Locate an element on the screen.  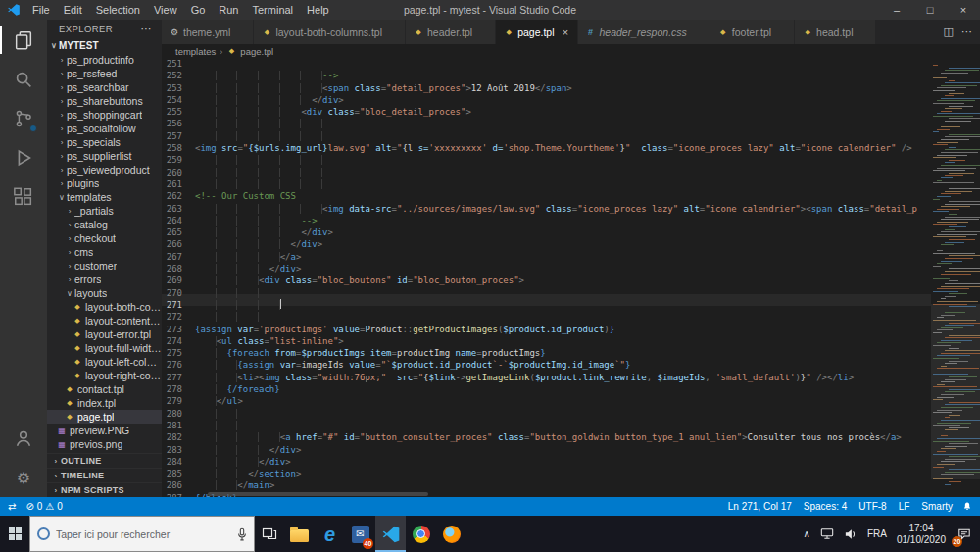
code-line: 266 </div> is located at coordinates (547, 239).